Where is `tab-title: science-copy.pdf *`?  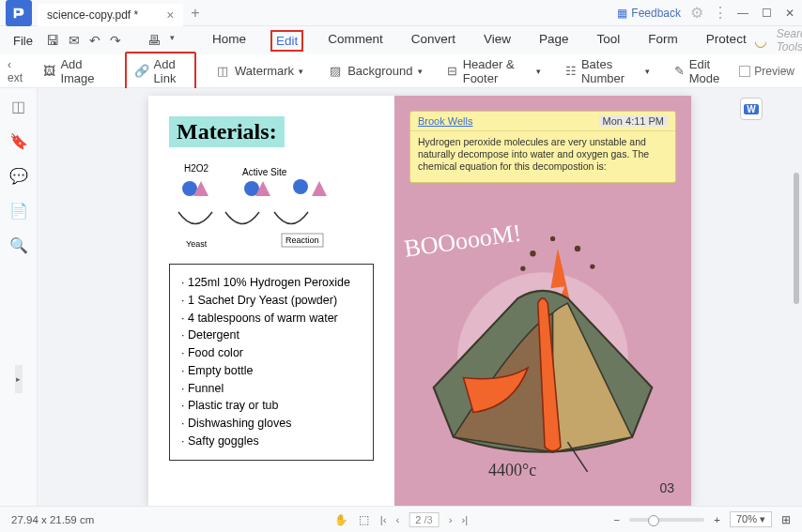 tab-title: science-copy.pdf * is located at coordinates (92, 15).